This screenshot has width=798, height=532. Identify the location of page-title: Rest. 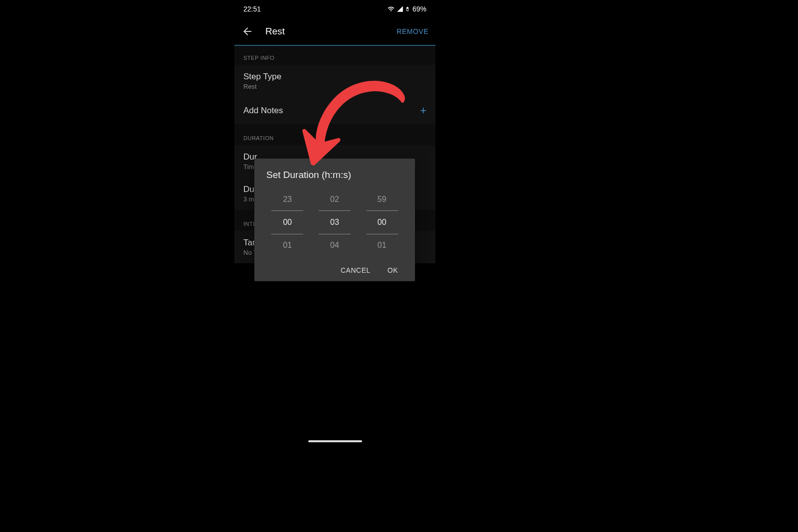
(275, 31).